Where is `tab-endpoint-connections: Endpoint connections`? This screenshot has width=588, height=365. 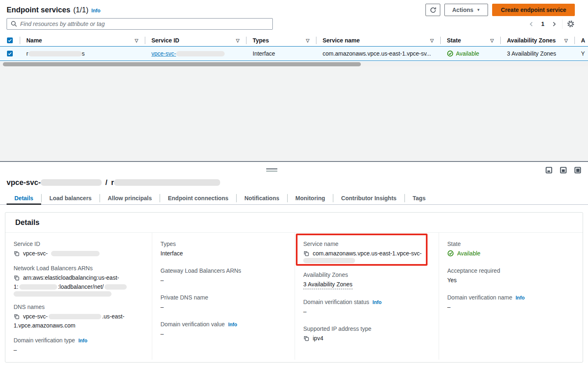
tab-endpoint-connections: Endpoint connections is located at coordinates (198, 198).